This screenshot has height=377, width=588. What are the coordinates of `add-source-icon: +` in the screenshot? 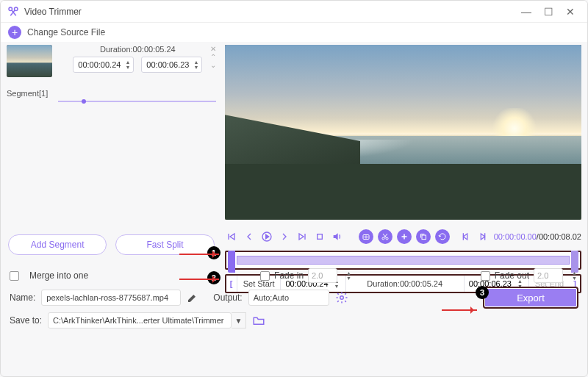 It's located at (15, 32).